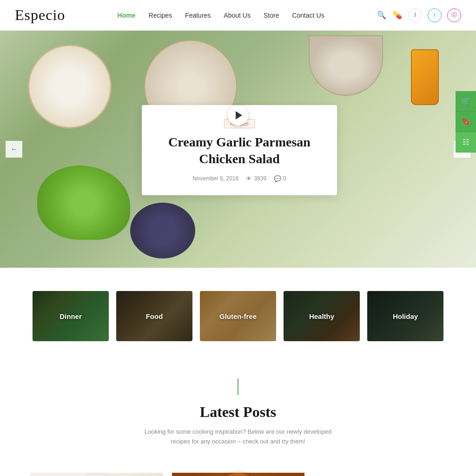  What do you see at coordinates (346, 66) in the screenshot?
I see `hero-bowl` at bounding box center [346, 66].